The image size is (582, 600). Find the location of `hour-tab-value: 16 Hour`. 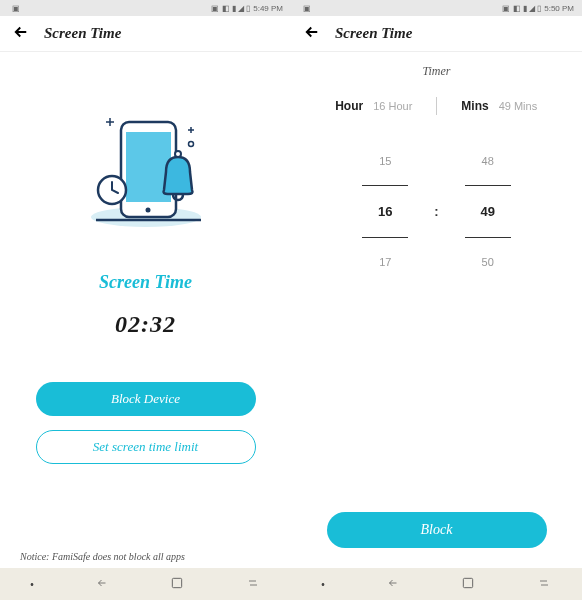

hour-tab-value: 16 Hour is located at coordinates (392, 106).